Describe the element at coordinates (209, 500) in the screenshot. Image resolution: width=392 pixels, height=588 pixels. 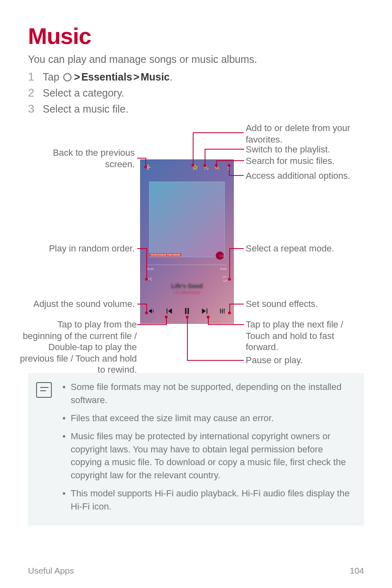
I see `note-item: This model supports Hi-Fi audio playback…` at that location.